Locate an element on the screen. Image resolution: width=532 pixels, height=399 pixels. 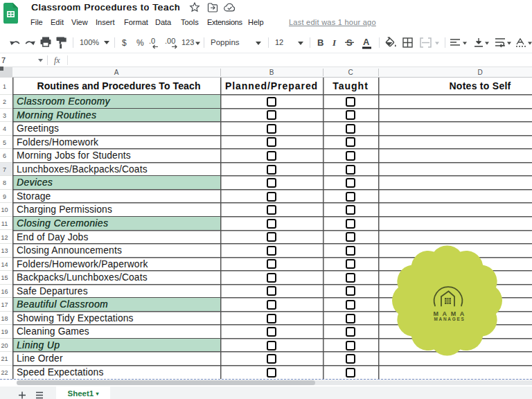
svg-text: I is located at coordinates (334, 43).